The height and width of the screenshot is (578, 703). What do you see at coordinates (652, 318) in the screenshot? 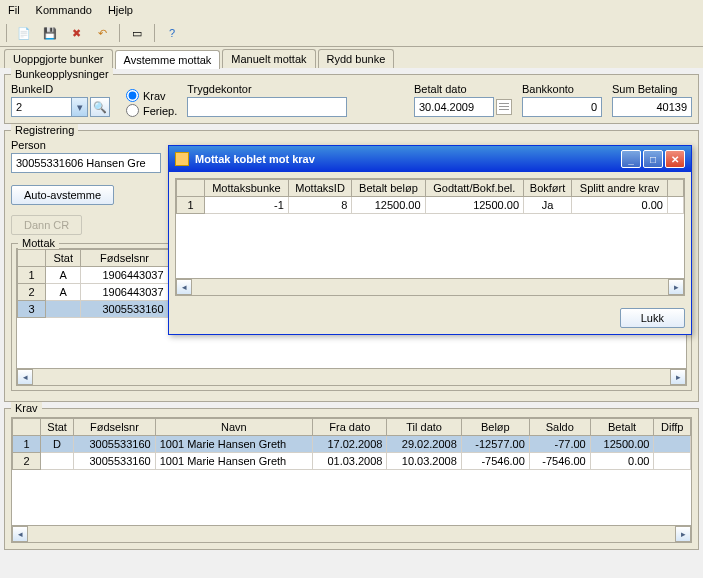
I see `lukk-button: Lukk` at bounding box center [652, 318].